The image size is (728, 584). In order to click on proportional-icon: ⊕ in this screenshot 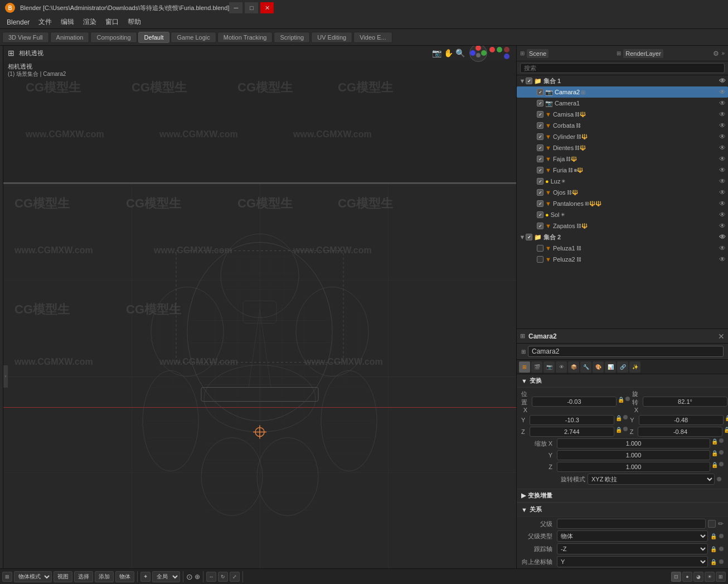, I will do `click(197, 577)`.